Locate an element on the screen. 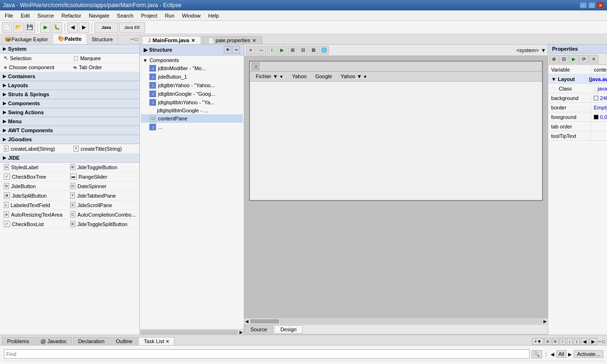 Image resolution: width=607 pixels, height=364 pixels. palette-item-createtitle: T createTitle(String) is located at coordinates (104, 149).